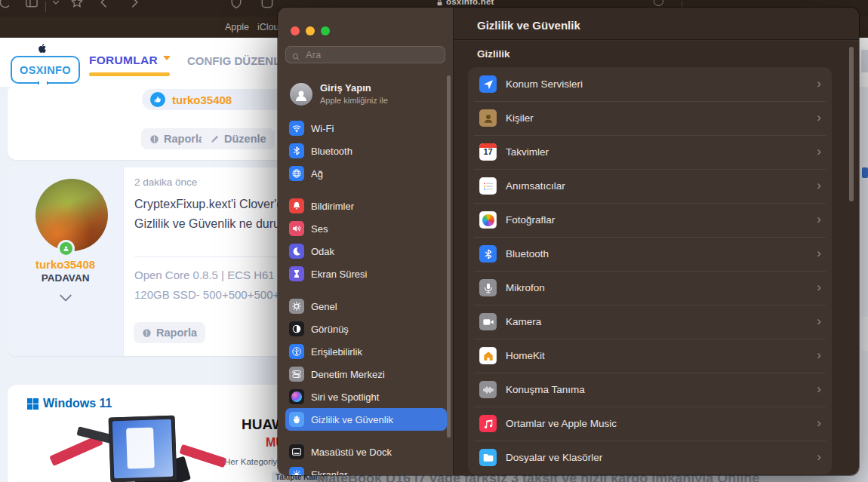  I want to click on brightness-icon, so click(297, 471).